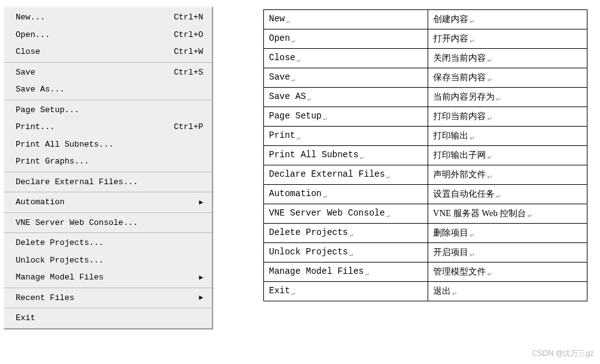 This screenshot has width=600, height=364. I want to click on menu-item-label: Exit, so click(109, 318).